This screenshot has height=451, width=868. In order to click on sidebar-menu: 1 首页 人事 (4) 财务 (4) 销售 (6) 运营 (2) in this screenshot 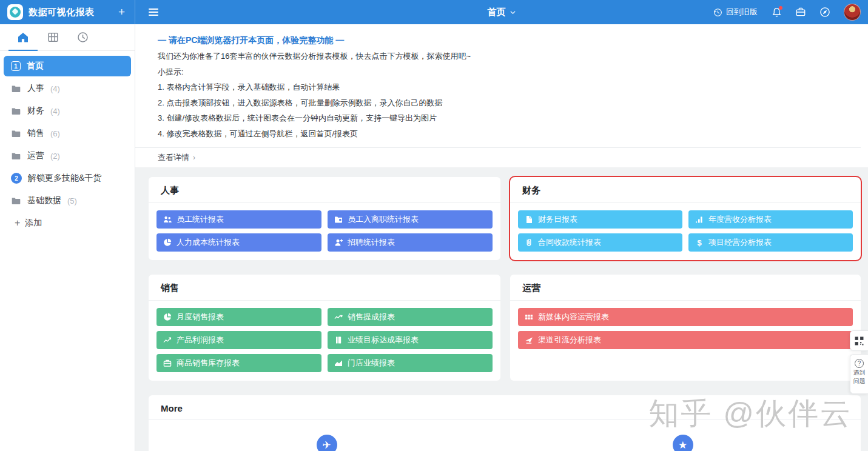, I will do `click(67, 142)`.